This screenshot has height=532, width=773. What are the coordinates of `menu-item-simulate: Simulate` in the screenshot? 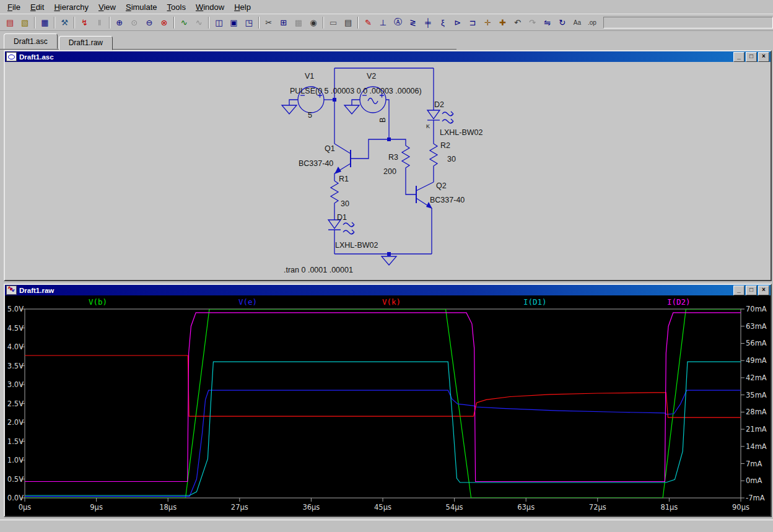 It's located at (141, 7).